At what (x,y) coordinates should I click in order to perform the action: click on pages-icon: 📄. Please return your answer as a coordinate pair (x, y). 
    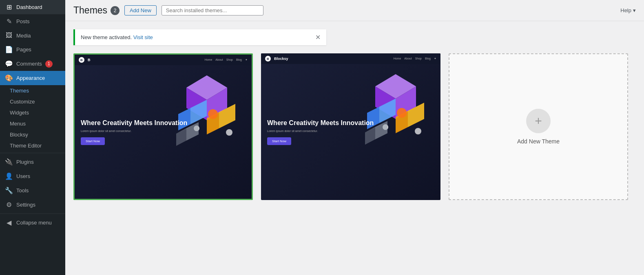
    Looking at the image, I should click on (9, 50).